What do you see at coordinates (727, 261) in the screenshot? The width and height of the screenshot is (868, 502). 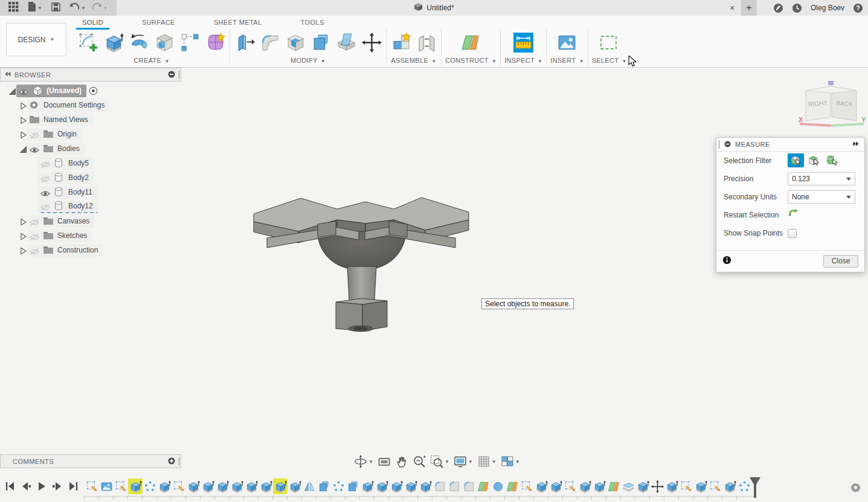 I see `info-icon` at bounding box center [727, 261].